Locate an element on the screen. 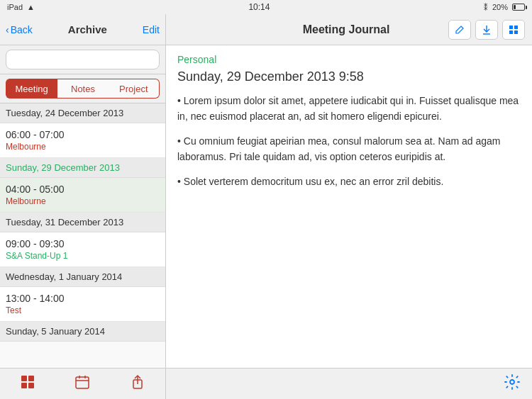 The height and width of the screenshot is (399, 532). content-paragraph-2: • Solet verterem democritum usu ex, nec … is located at coordinates (349, 181).